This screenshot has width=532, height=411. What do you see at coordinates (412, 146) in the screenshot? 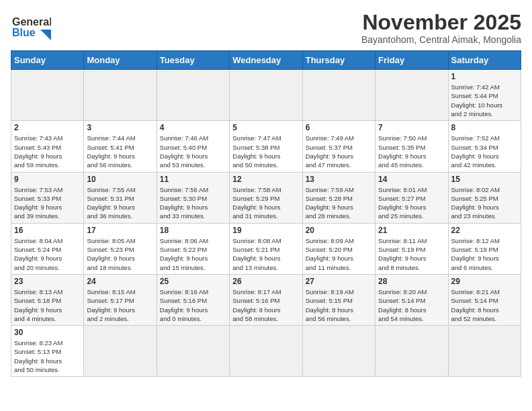
I see `calendar-day-cell: 7Sunrise: 7:50 AM Sunset: 5:35 PM Daylig…` at bounding box center [412, 146].